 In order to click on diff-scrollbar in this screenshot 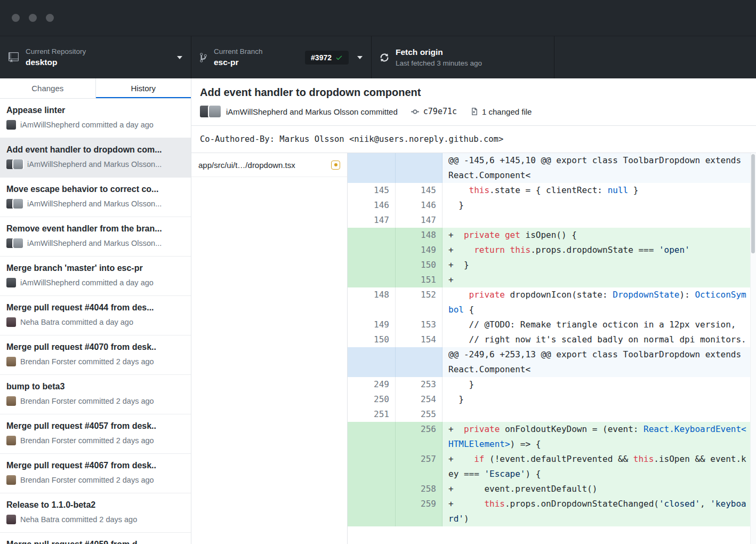, I will do `click(753, 349)`.